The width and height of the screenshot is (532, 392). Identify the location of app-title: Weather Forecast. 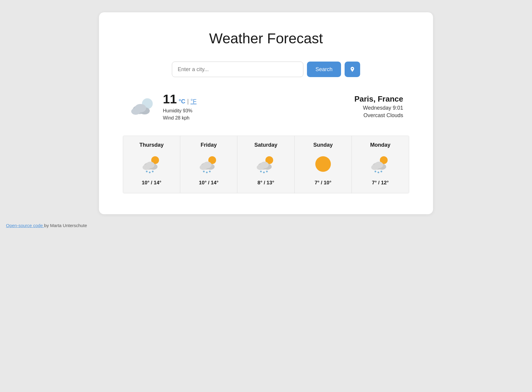
(266, 38).